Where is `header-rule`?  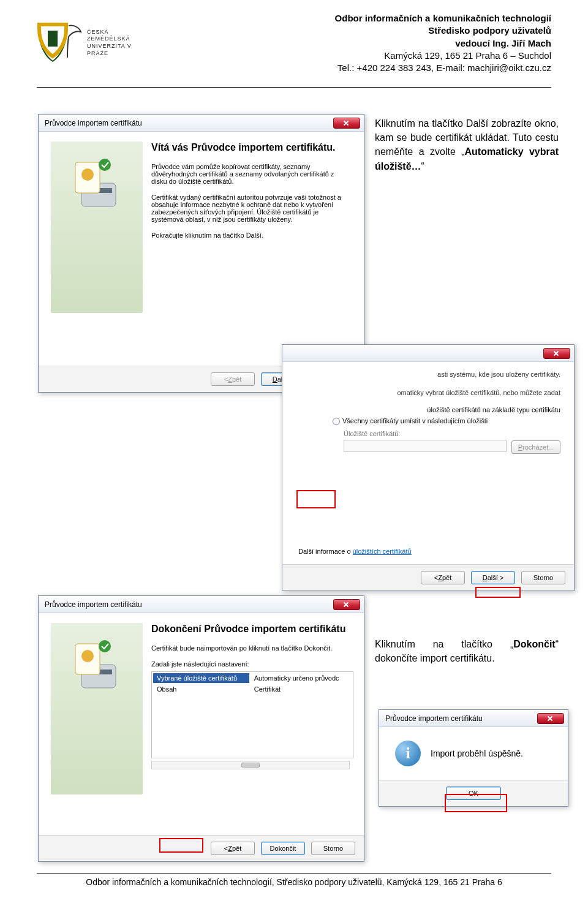
header-rule is located at coordinates (294, 87).